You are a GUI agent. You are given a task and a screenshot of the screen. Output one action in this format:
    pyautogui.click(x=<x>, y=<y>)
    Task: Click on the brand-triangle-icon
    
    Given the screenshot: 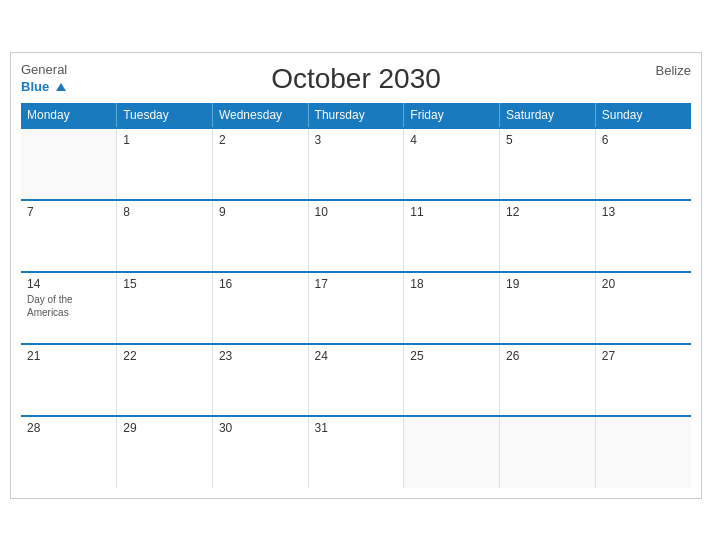 What is the action you would take?
    pyautogui.click(x=61, y=87)
    